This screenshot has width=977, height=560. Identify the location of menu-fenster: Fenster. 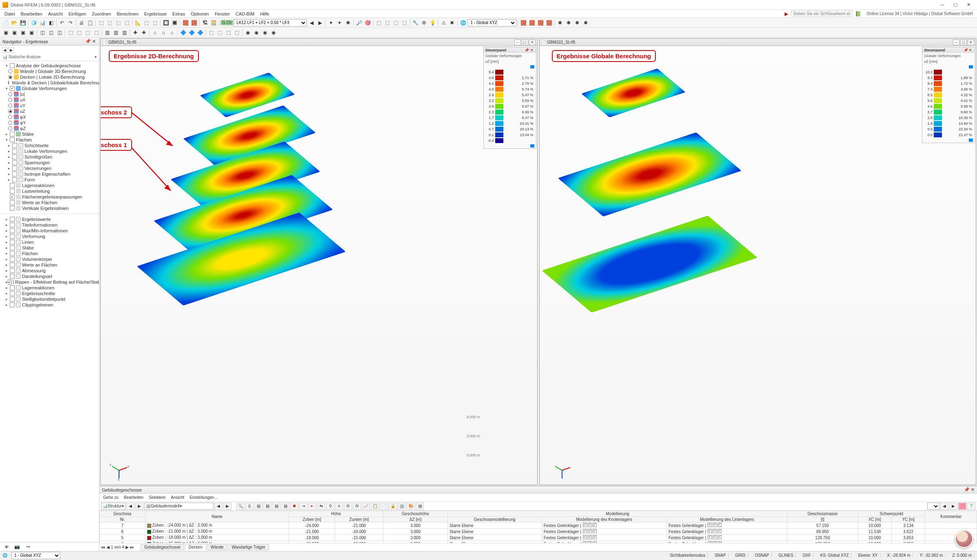
(223, 14).